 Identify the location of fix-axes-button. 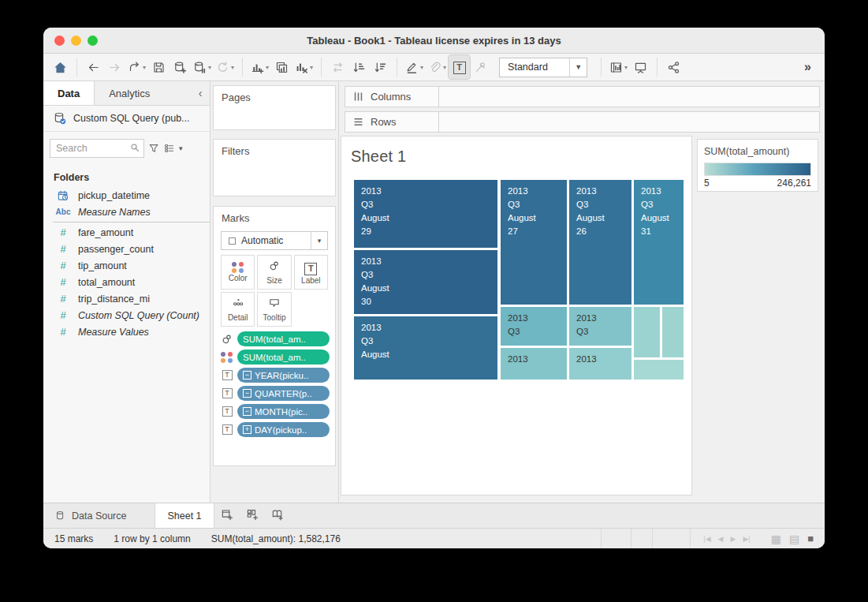
(481, 67).